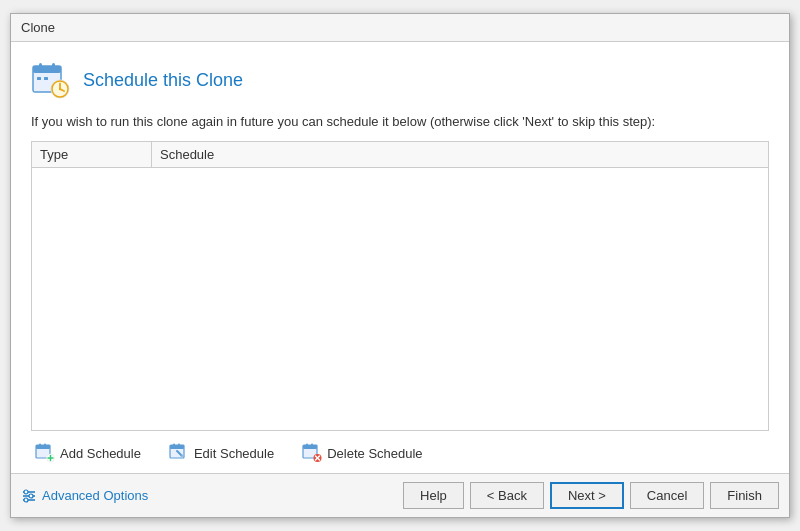 The image size is (800, 531). What do you see at coordinates (374, 454) in the screenshot?
I see `delete-schedule-label: Delete Schedule` at bounding box center [374, 454].